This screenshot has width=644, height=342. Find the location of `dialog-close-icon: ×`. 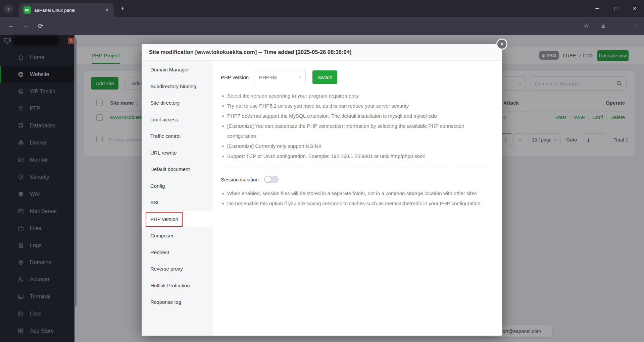

dialog-close-icon: × is located at coordinates (502, 44).